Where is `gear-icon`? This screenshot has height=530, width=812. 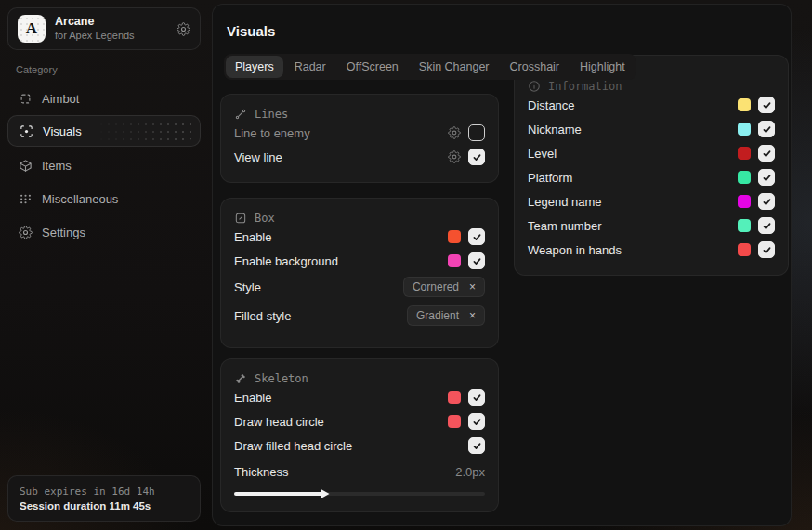 gear-icon is located at coordinates (26, 232).